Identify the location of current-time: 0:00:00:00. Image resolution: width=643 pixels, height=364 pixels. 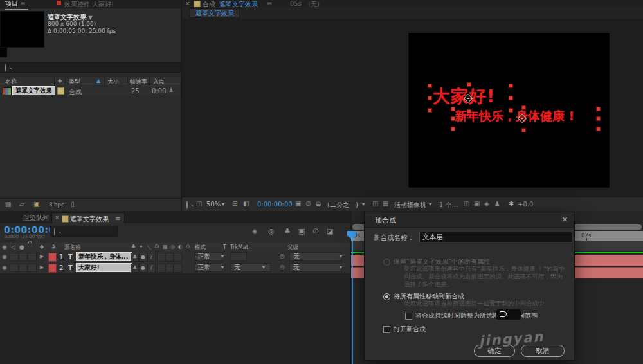
(275, 205).